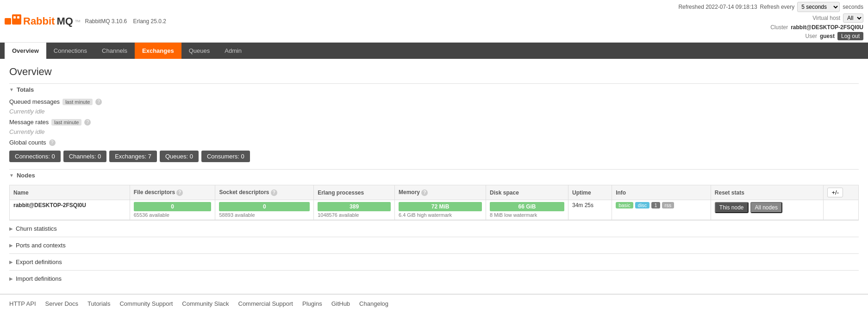 The width and height of the screenshot is (868, 328). Describe the element at coordinates (771, 7) in the screenshot. I see `refresh-row: Refreshed 2022-07-14 09:18:13 Refresh ev…` at that location.